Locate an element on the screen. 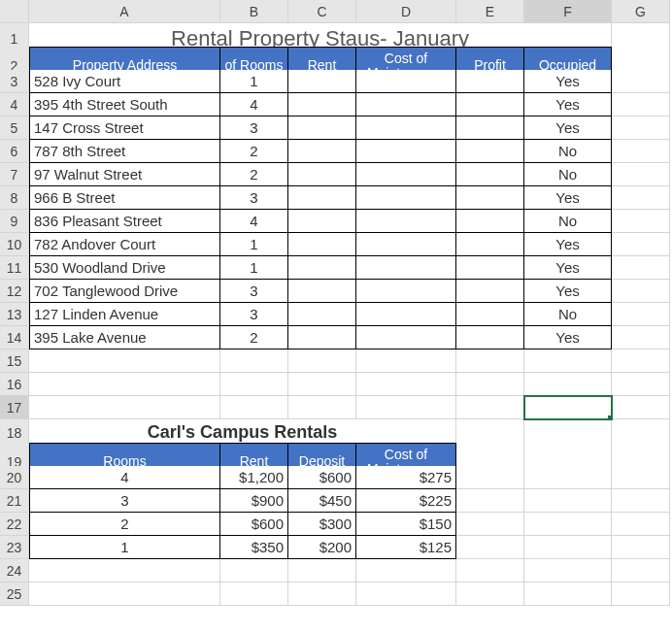 The image size is (672, 632). cell-E23 is located at coordinates (490, 548).